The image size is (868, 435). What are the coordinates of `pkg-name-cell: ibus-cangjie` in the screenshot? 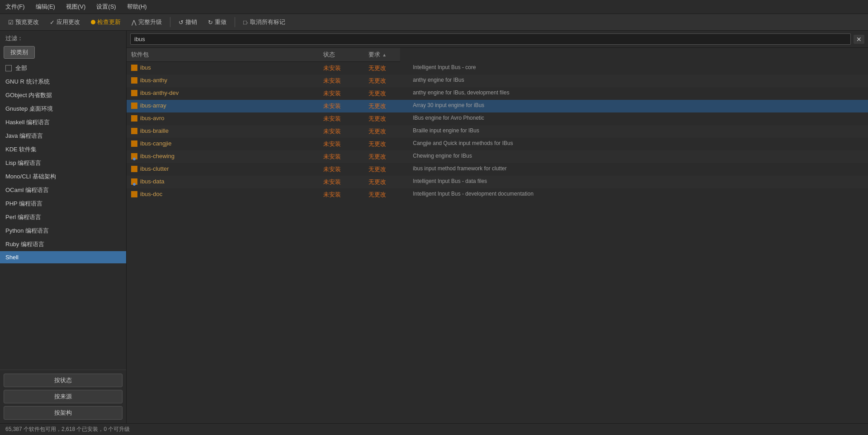 It's located at (222, 143).